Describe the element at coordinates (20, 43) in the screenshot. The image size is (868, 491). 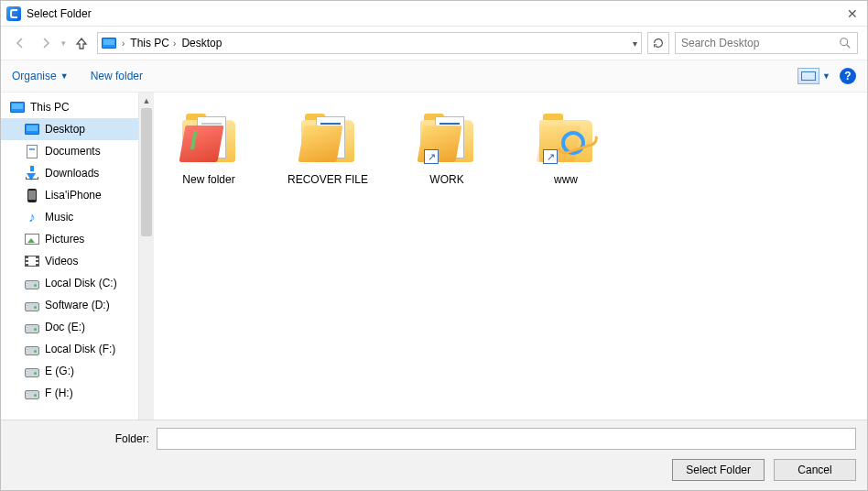
I see `back-button` at that location.